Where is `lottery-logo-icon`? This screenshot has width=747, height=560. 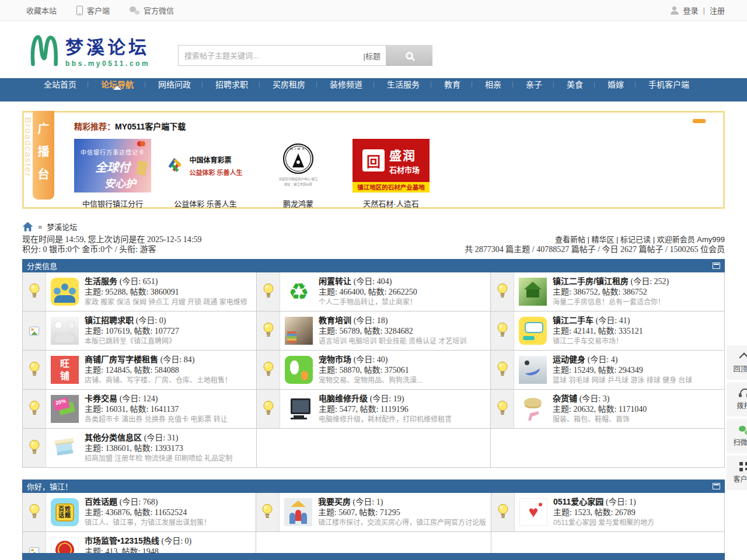
lottery-logo-icon is located at coordinates (176, 166).